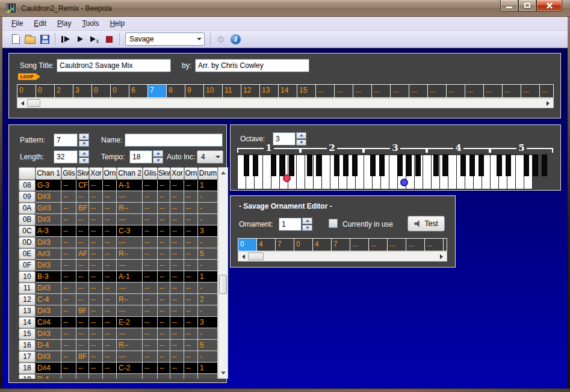  What do you see at coordinates (27, 299) in the screenshot?
I see `row-address: 12` at bounding box center [27, 299].